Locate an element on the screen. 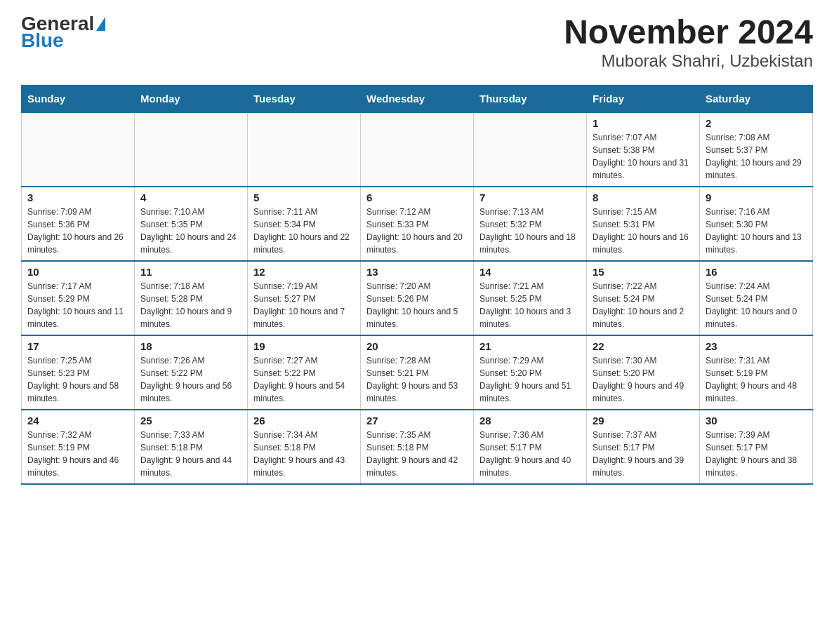  day-info-line: Sunset: 5:30 PM is located at coordinates (756, 224).